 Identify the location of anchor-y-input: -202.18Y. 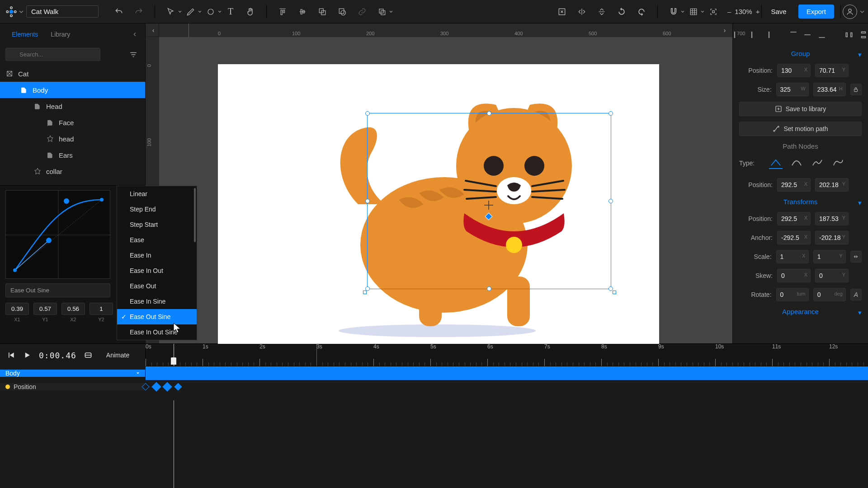
(832, 238).